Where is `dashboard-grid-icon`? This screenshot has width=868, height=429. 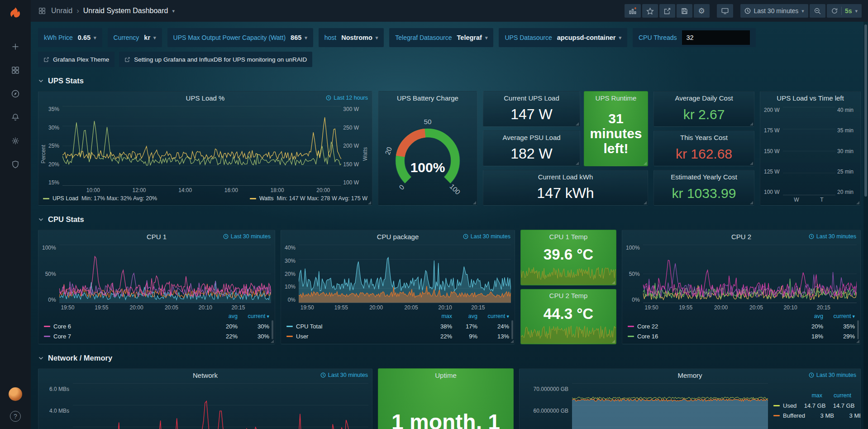
dashboard-grid-icon is located at coordinates (42, 11).